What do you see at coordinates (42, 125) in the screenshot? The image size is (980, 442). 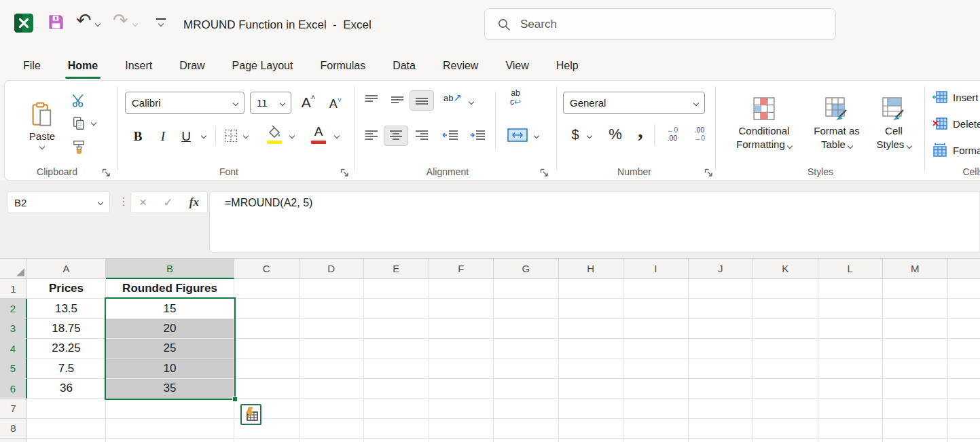 I see `paste-button: Paste` at bounding box center [42, 125].